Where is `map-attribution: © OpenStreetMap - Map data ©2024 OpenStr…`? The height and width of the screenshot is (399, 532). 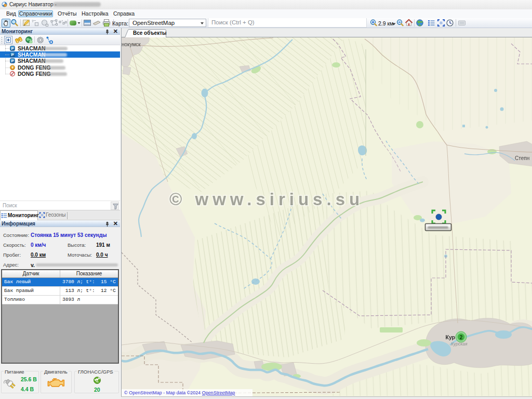
map-attribution: © OpenStreetMap - Map data ©2024 OpenStr… is located at coordinates (187, 393).